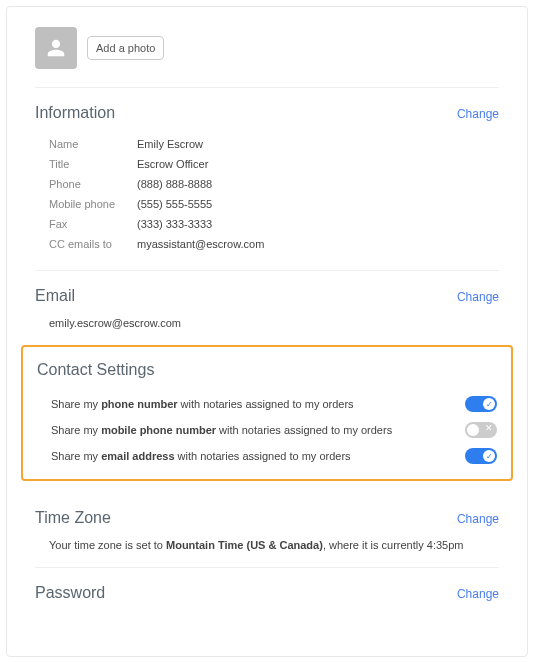 Image resolution: width=534 pixels, height=663 pixels. I want to click on setting-text: Share my mobile phone number with notari…, so click(222, 430).